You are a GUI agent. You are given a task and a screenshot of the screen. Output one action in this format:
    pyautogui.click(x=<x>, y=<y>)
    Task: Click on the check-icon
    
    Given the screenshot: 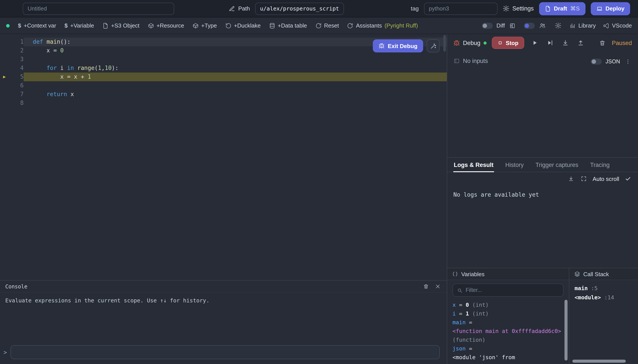 What is the action you would take?
    pyautogui.click(x=628, y=179)
    